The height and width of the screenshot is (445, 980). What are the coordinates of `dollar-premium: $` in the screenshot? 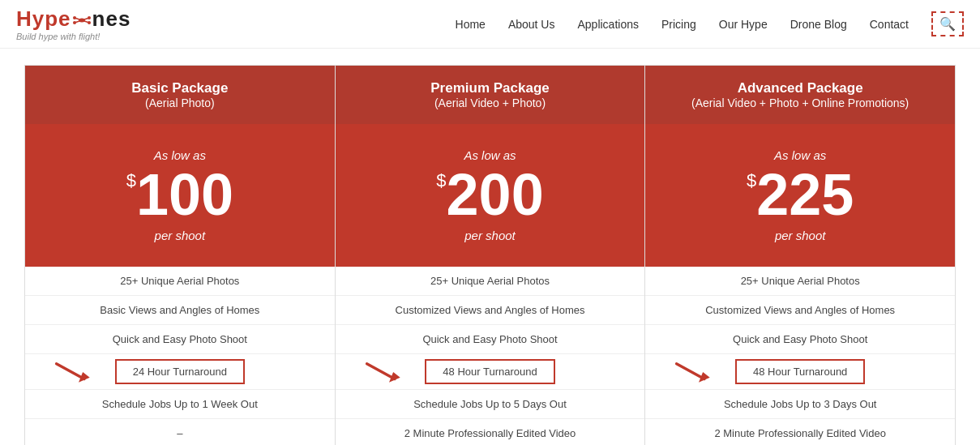 It's located at (441, 181).